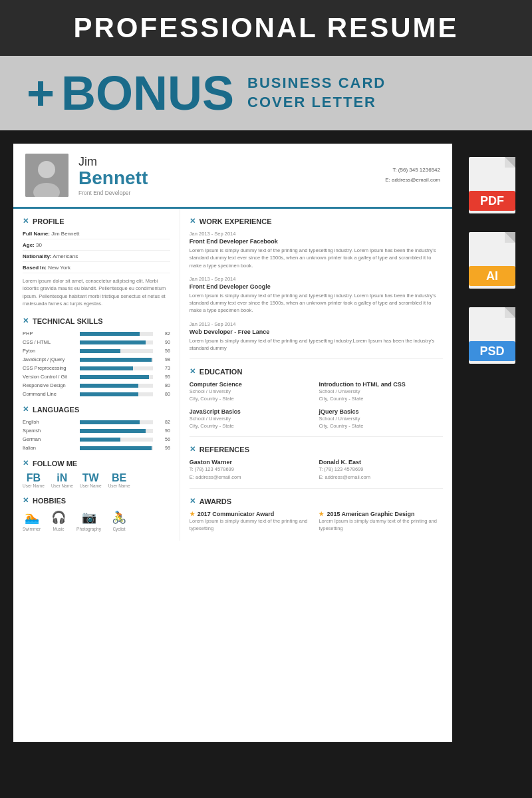 The height and width of the screenshot is (798, 532). Describe the element at coordinates (49, 376) in the screenshot. I see `skill-name: Version Control / Git` at that location.